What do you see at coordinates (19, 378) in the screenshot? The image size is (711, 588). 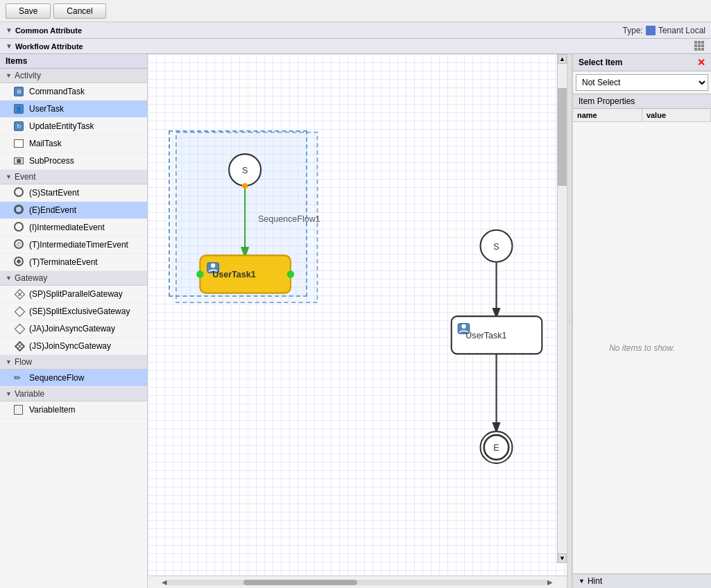 I see `sequence-flow-icon: ✏` at bounding box center [19, 378].